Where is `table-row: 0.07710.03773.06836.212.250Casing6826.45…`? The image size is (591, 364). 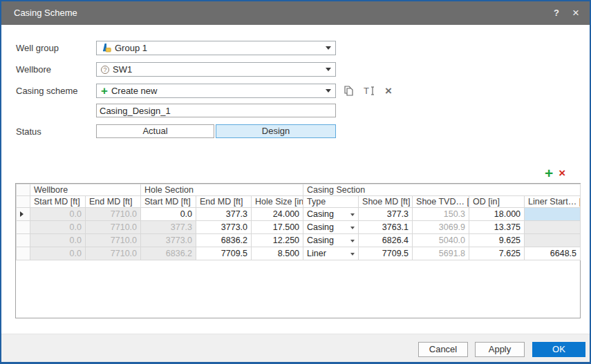 table-row: 0.07710.03773.06836.212.250Casing6826.45… is located at coordinates (299, 240).